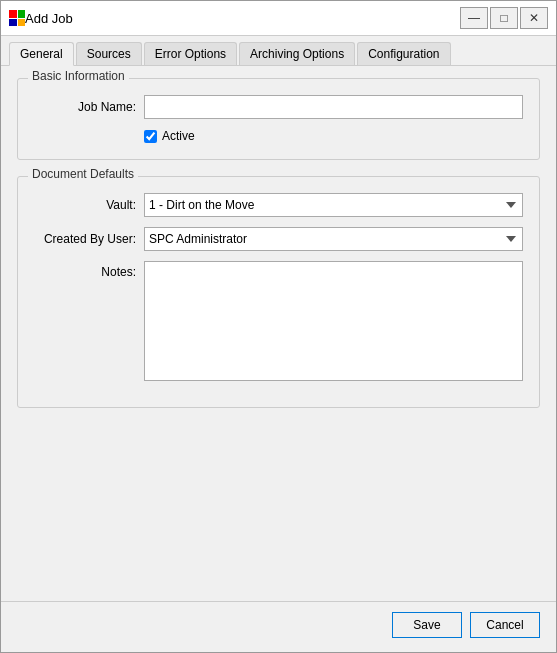 This screenshot has width=557, height=653. Describe the element at coordinates (334, 107) in the screenshot. I see `job-name-input` at that location.